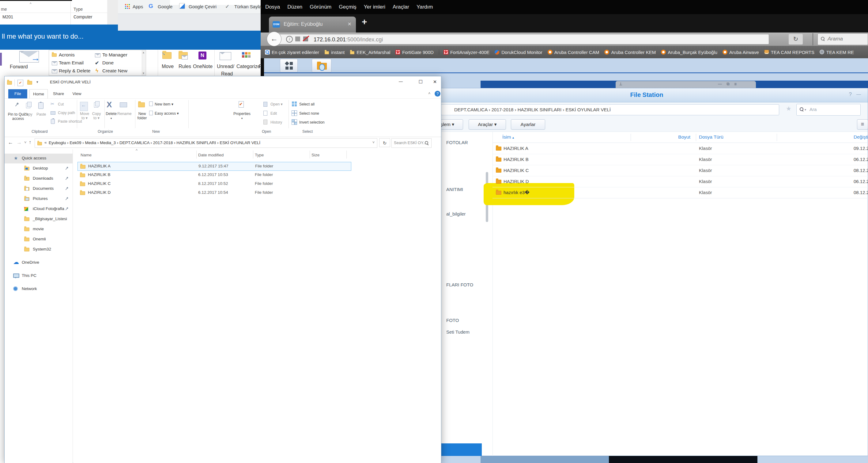 The width and height of the screenshot is (868, 463). I want to click on tab-view: View, so click(77, 94).